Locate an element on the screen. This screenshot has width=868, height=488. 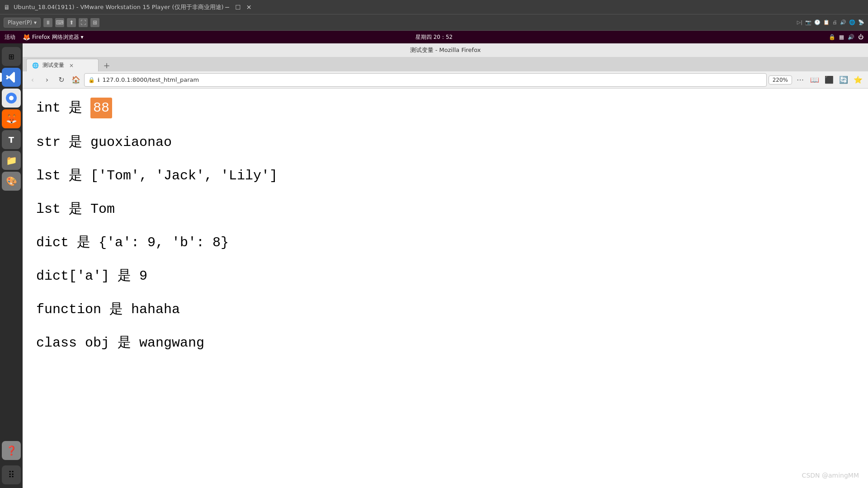
line1-type: int is located at coordinates (48, 108).